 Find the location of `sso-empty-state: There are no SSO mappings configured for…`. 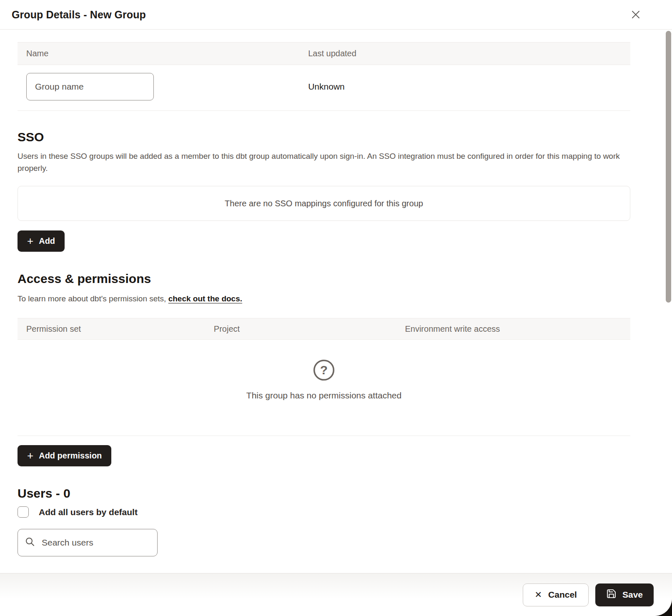

sso-empty-state: There are no SSO mappings configured for… is located at coordinates (324, 203).